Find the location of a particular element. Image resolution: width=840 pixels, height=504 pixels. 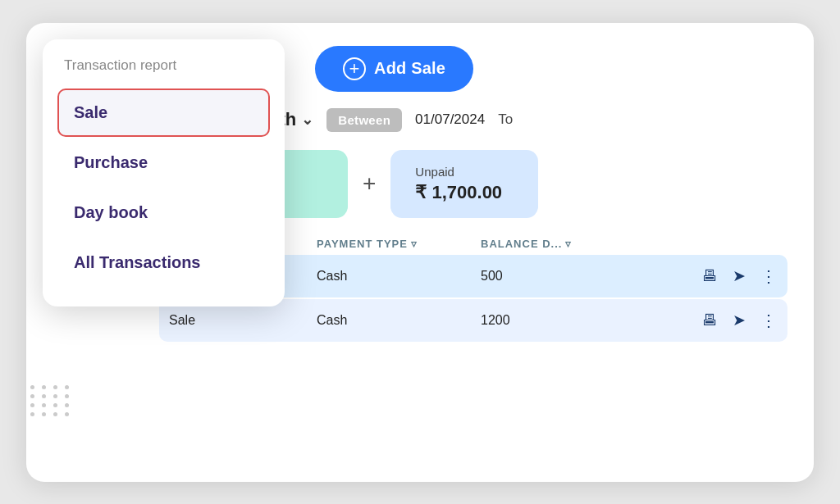

filter-row: This Month ⌄ Between 01/07/2024 To is located at coordinates (494, 120).